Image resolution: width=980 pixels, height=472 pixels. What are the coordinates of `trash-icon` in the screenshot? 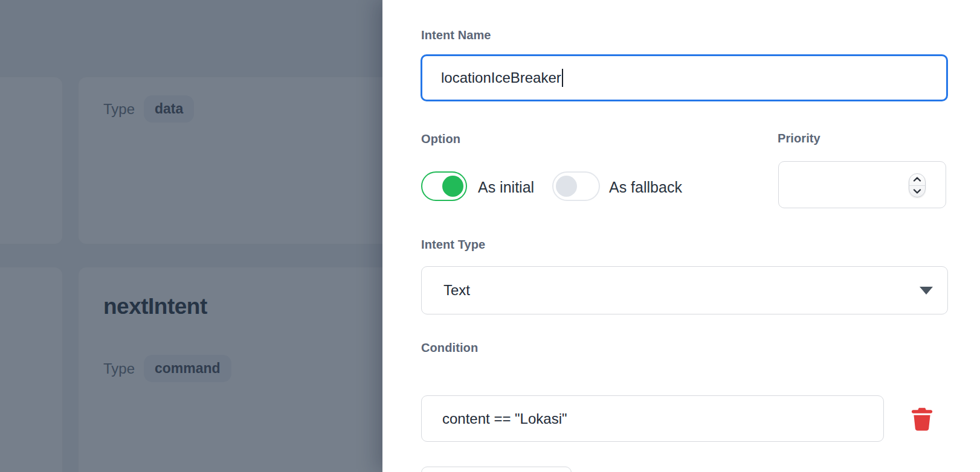 It's located at (922, 419).